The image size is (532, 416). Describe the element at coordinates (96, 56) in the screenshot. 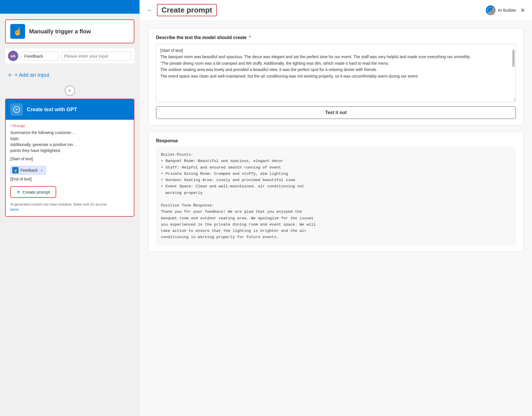

I see `placeholder-input` at that location.